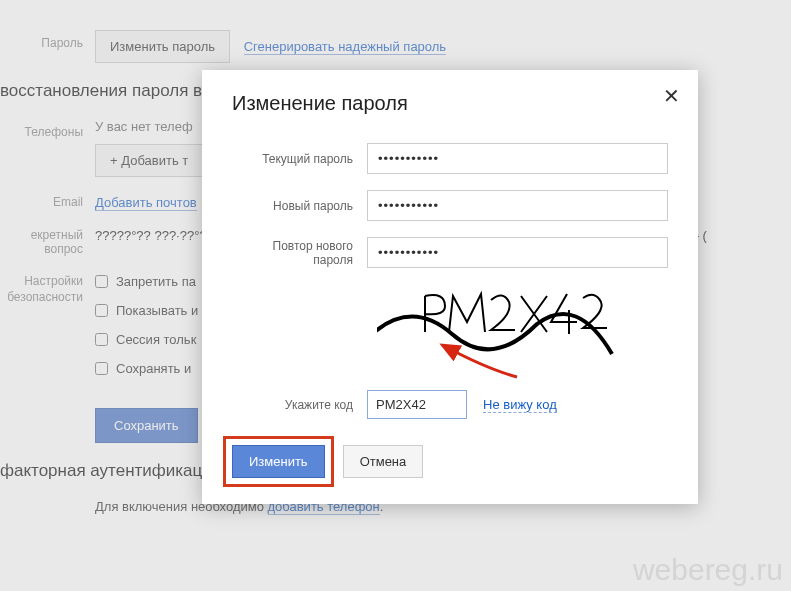  I want to click on code-label: Укажите код, so click(300, 405).